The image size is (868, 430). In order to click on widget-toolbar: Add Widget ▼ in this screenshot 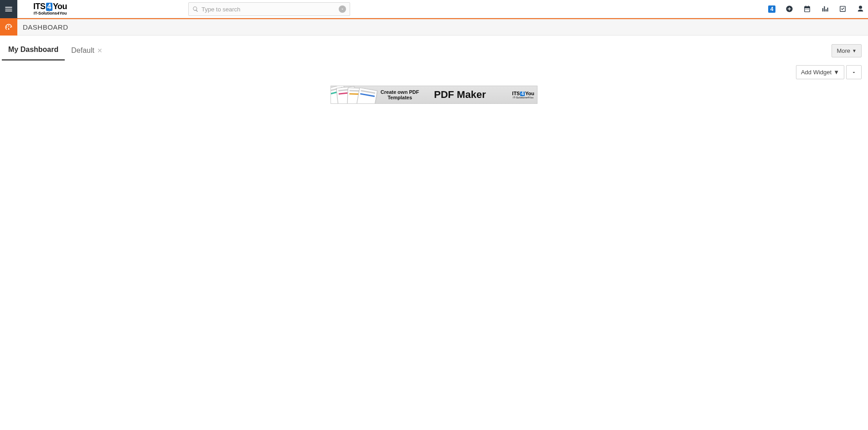, I will do `click(434, 70)`.